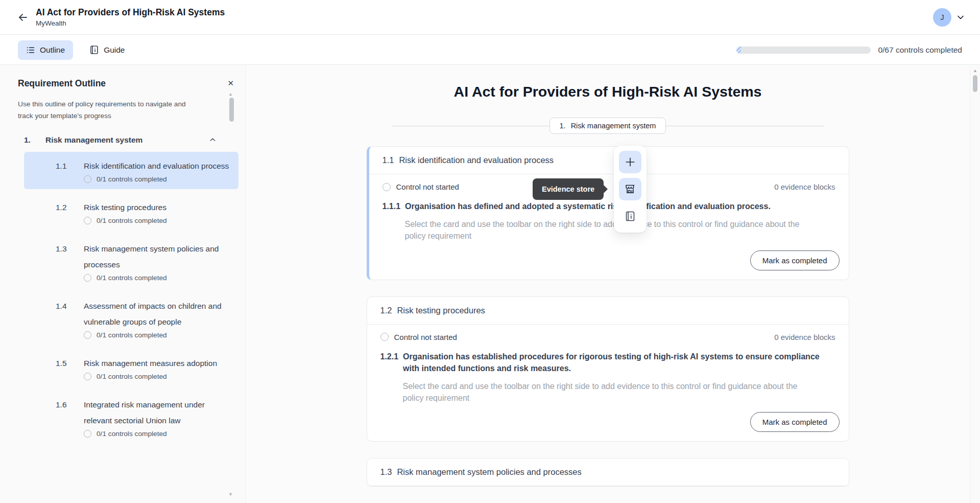 This screenshot has width=980, height=503. What do you see at coordinates (131, 417) in the screenshot?
I see `sidebar-item-1-6: 1.6 Integrated risk management under rel…` at bounding box center [131, 417].